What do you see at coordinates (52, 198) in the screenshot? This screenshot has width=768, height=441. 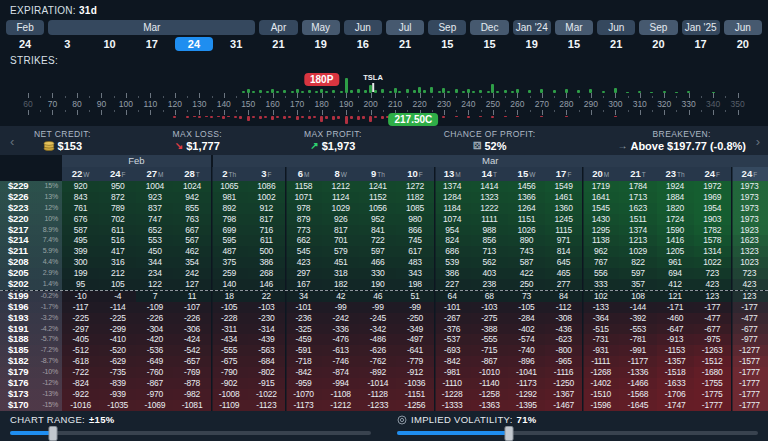 I see `strike-pct-change: 13%` at bounding box center [52, 198].